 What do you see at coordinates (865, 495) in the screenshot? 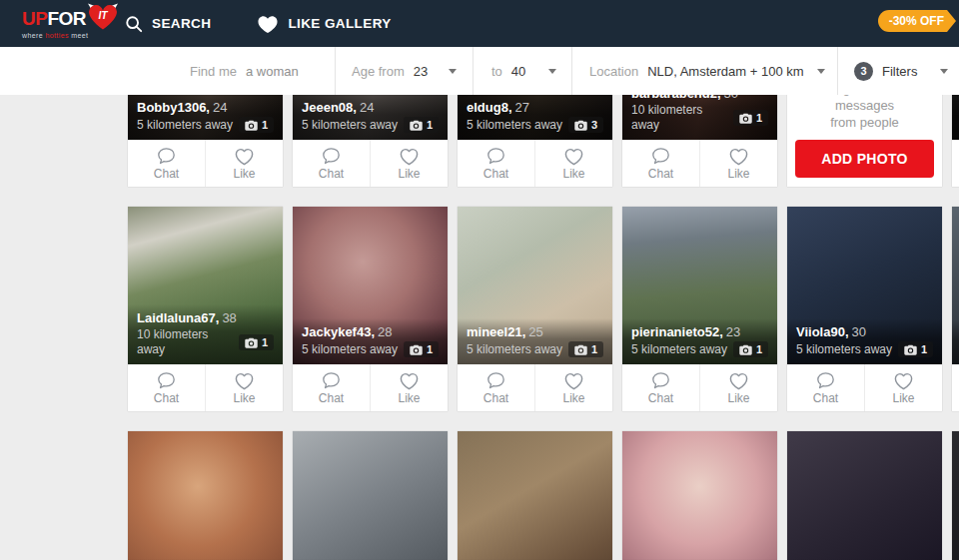
I see `profile-photo: grea10,27` at bounding box center [865, 495].